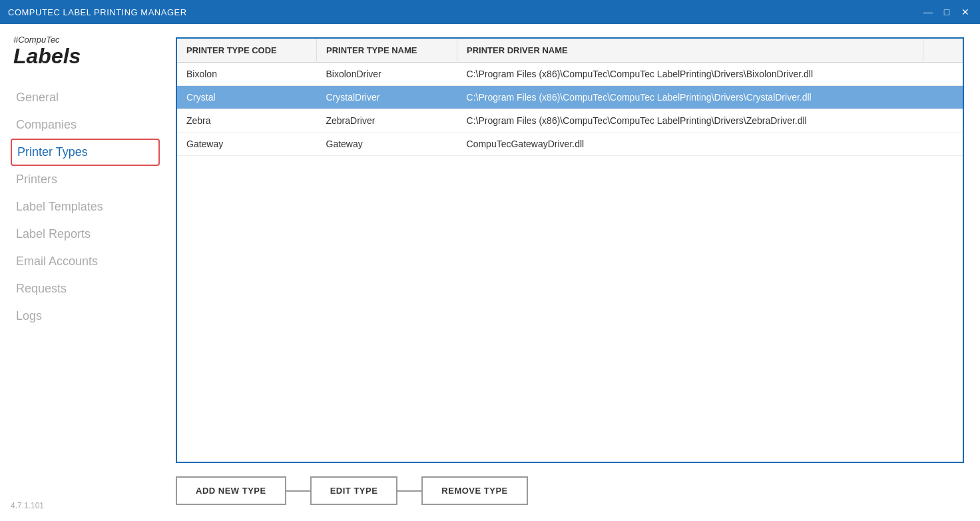 The height and width of the screenshot is (521, 980). I want to click on table-body: BixolonBixolonDriverC:\Program Files (x8…, so click(570, 109).